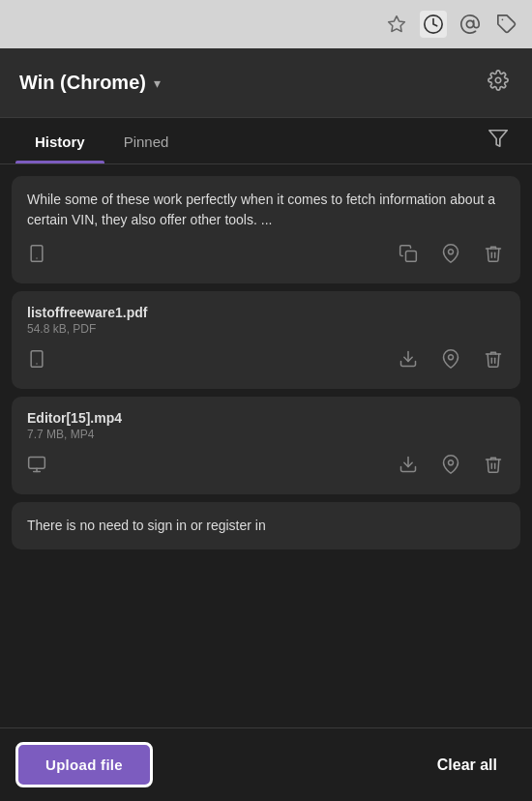  Describe the element at coordinates (84, 764) in the screenshot. I see `upload-file-button: Upload file` at that location.